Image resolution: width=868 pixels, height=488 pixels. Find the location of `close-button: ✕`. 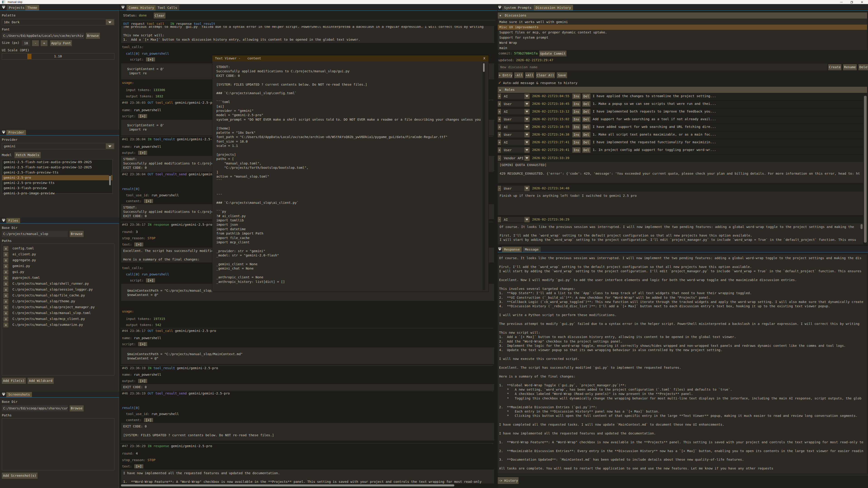

close-button: ✕ is located at coordinates (862, 2).